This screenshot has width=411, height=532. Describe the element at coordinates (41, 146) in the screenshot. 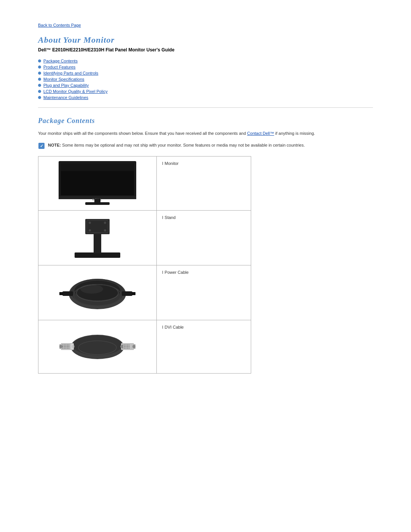

I see `note-icon: ✓` at that location.